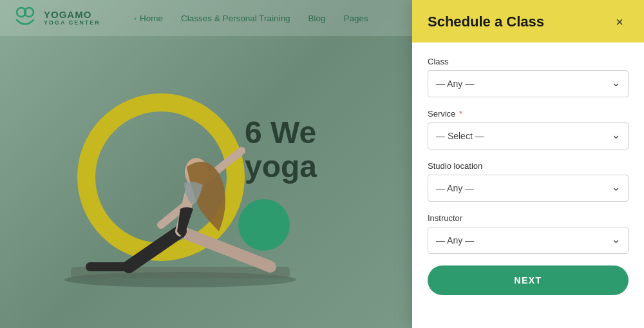  I want to click on nav-link-pages: Pages, so click(356, 18).